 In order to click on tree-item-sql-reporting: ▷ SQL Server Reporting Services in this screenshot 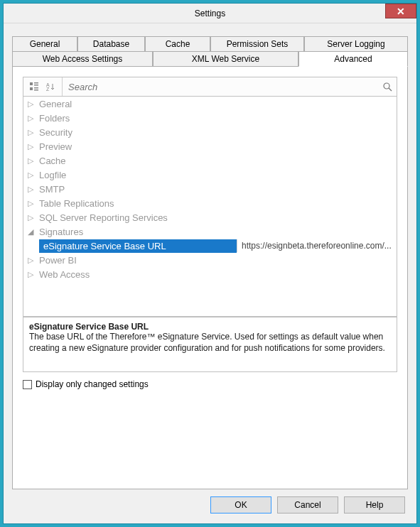, I will do `click(210, 217)`.